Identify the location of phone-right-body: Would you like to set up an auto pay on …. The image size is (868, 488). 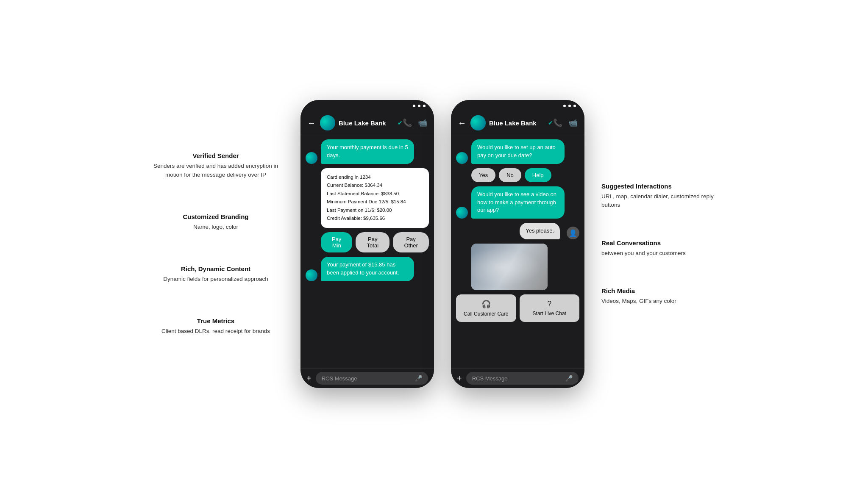
(518, 251).